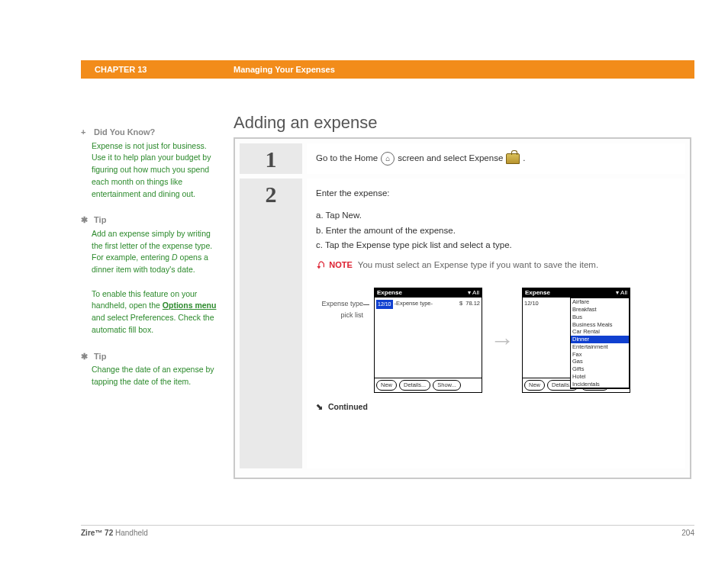 The width and height of the screenshot is (728, 563). Describe the element at coordinates (319, 407) in the screenshot. I see `continued-arrow-icon: ⬊` at that location.